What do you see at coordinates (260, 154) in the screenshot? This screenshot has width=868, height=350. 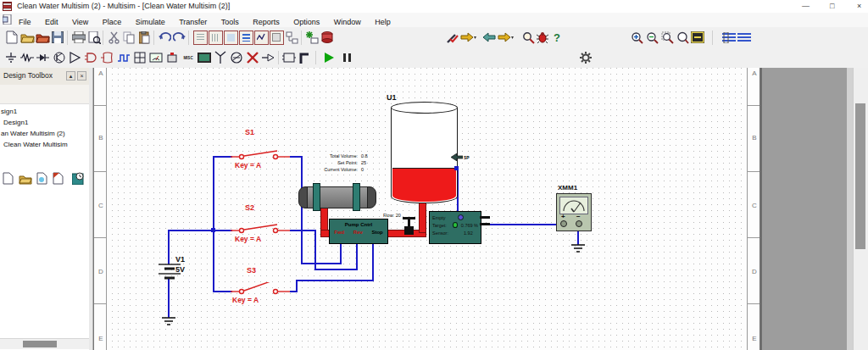 I see `switch-s1` at bounding box center [260, 154].